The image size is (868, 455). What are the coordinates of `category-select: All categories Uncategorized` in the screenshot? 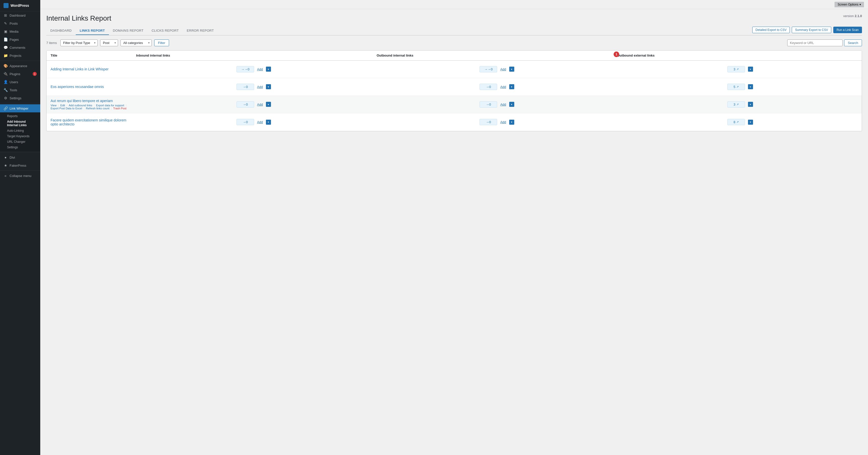 It's located at (136, 43).